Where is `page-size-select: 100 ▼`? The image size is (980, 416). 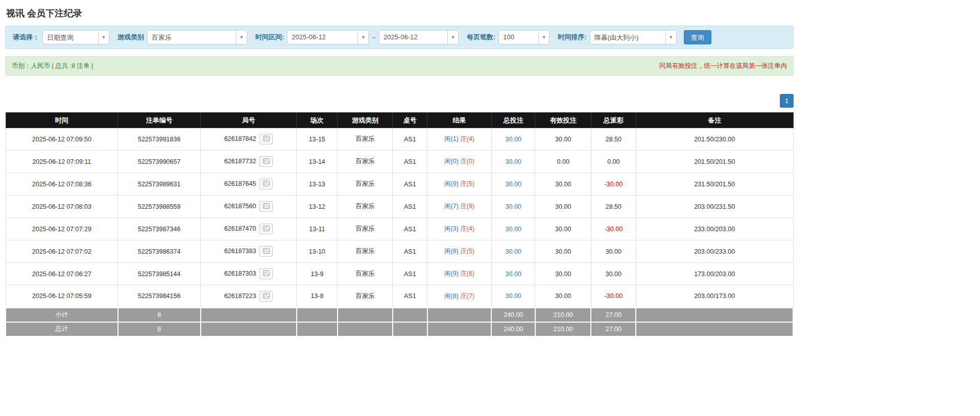 page-size-select: 100 ▼ is located at coordinates (524, 37).